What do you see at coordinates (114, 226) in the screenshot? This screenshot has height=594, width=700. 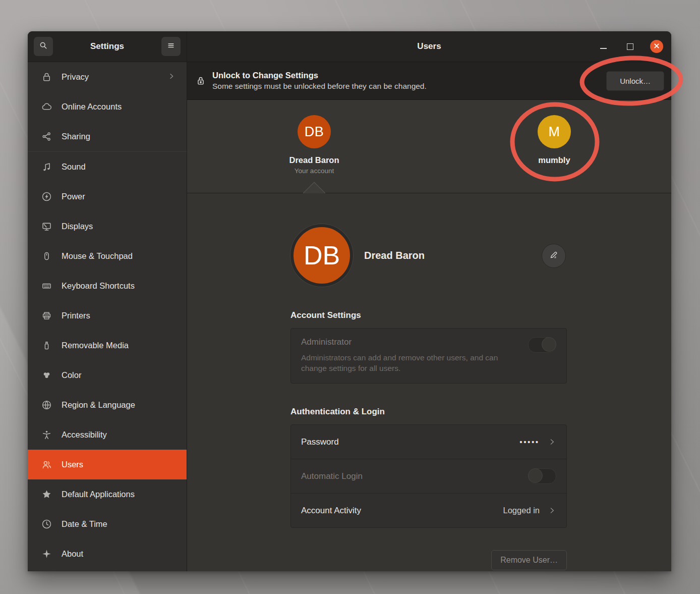 I see `sidebar-item-label: Displays` at bounding box center [114, 226].